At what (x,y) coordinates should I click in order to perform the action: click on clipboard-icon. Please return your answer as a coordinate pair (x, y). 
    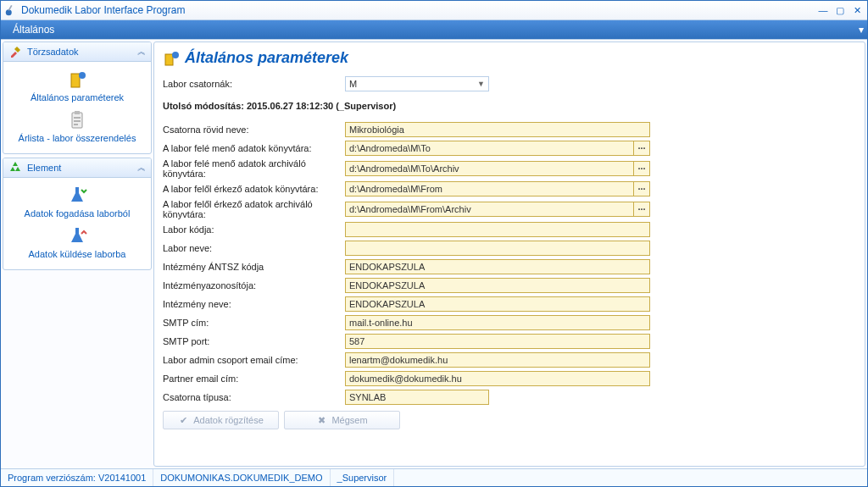
    Looking at the image, I should click on (77, 120).